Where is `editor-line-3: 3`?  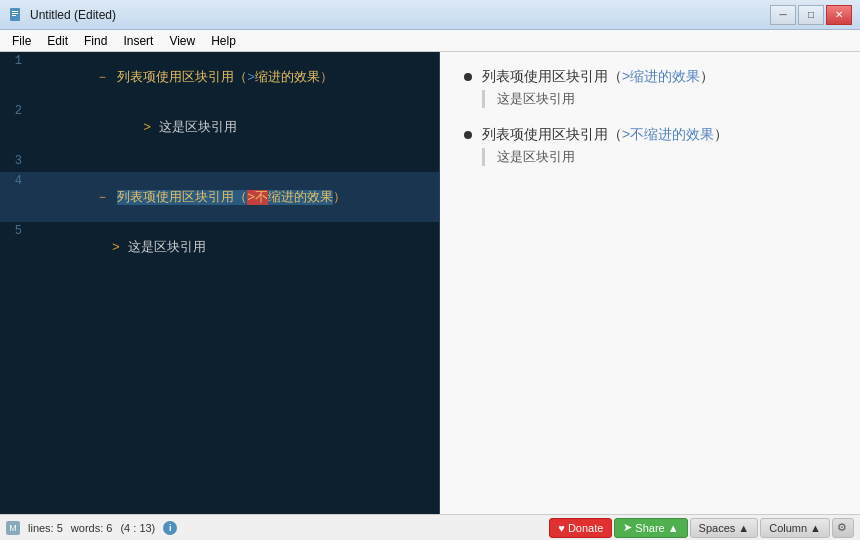
editor-line-3: 3 is located at coordinates (220, 162).